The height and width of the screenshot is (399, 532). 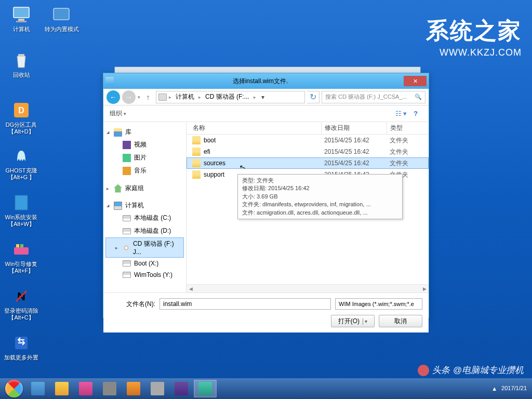 What do you see at coordinates (21, 117) in the screenshot?
I see `desktop-icon-dg: D DG分区工具 【Alt+D】` at bounding box center [21, 117].